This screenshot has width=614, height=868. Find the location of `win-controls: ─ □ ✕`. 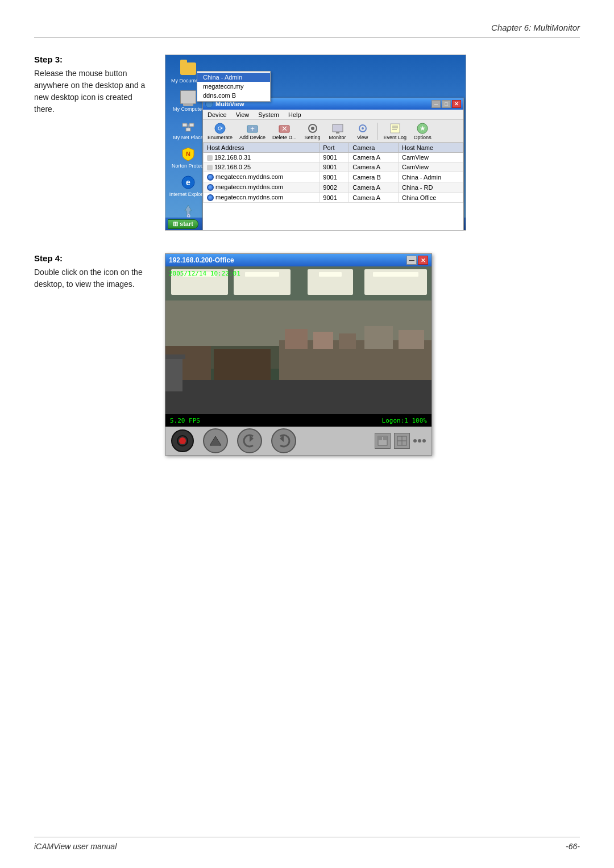

win-controls: ─ □ ✕ is located at coordinates (446, 104).